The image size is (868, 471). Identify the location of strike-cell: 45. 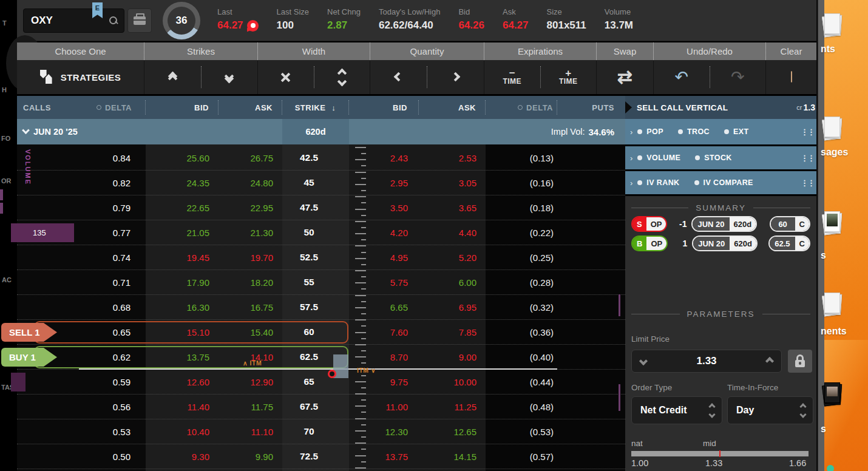
(316, 183).